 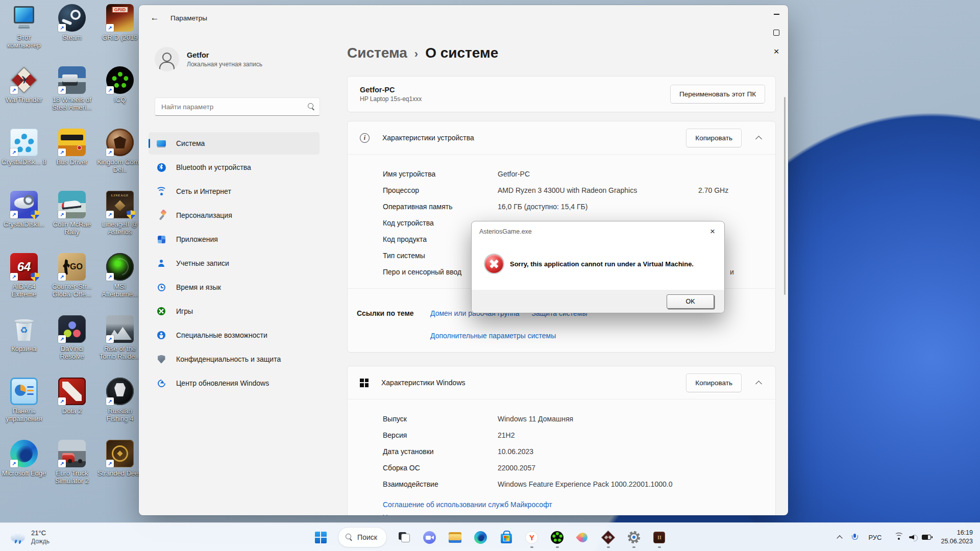 What do you see at coordinates (72, 291) in the screenshot?
I see `desktop-icon-label: Counter-Str... Global Offe...` at bounding box center [72, 291].